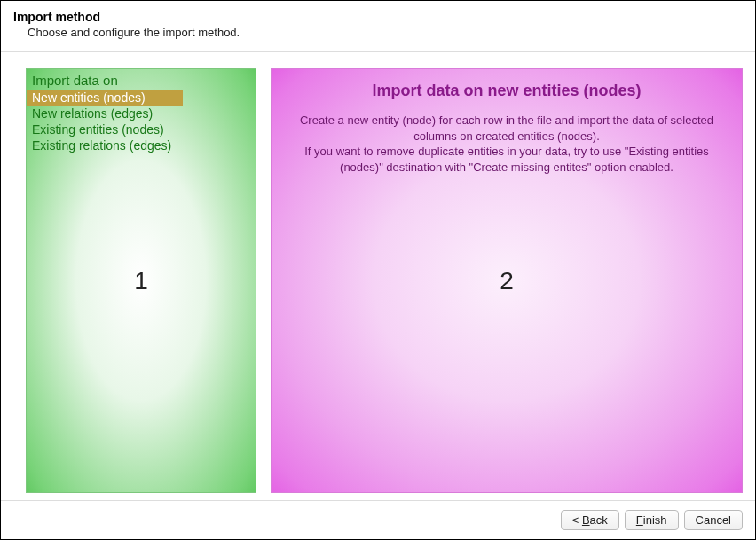 This screenshot has width=756, height=540. What do you see at coordinates (141, 113) in the screenshot?
I see `list-item-new-relations: New relations (edges)` at bounding box center [141, 113].